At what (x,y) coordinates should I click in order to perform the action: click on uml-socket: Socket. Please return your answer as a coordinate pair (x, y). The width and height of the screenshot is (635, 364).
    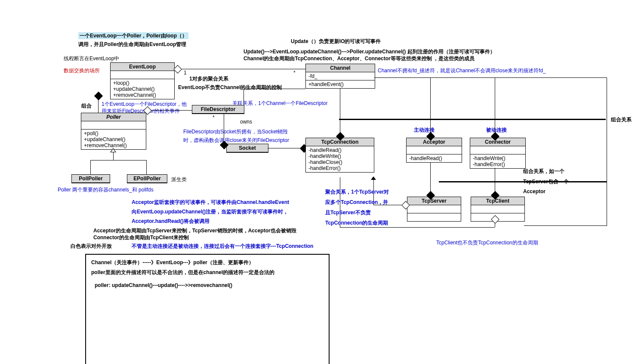
    Looking at the image, I should click on (247, 148).